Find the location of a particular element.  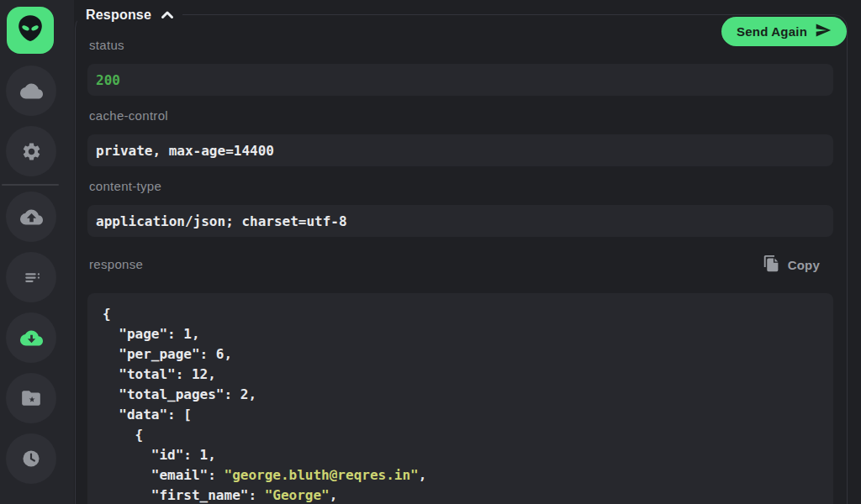

cloud-icon is located at coordinates (32, 91).